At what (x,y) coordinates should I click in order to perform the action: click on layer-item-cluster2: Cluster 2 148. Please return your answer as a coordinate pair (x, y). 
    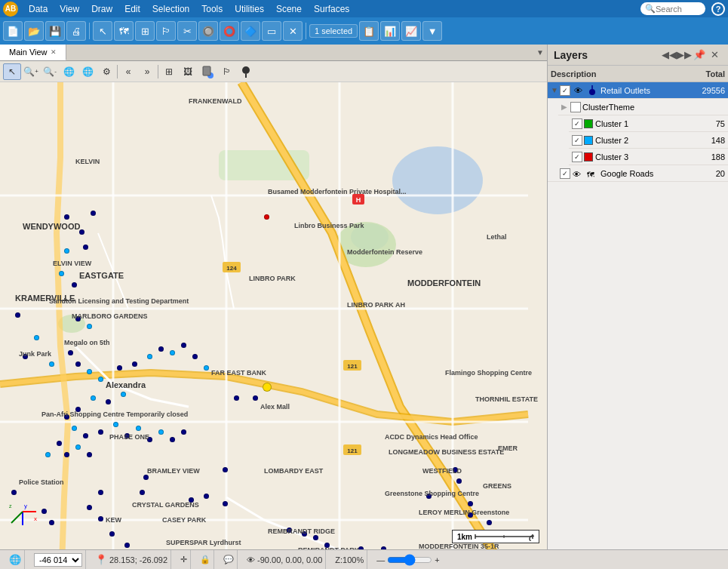
    Looking at the image, I should click on (649, 140).